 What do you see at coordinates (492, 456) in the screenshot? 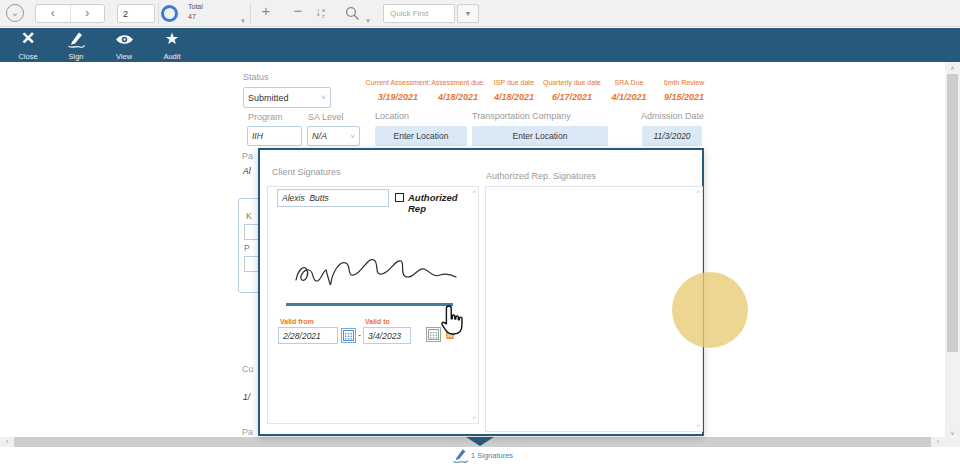
I see `signatures-count-label: 1 Signatures` at bounding box center [492, 456].